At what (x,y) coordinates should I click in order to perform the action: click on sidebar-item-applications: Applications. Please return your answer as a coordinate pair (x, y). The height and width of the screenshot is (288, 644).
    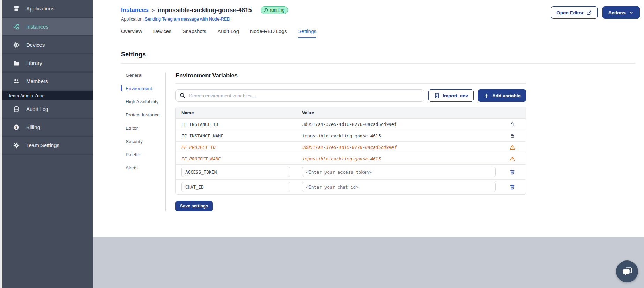
    Looking at the image, I should click on (48, 9).